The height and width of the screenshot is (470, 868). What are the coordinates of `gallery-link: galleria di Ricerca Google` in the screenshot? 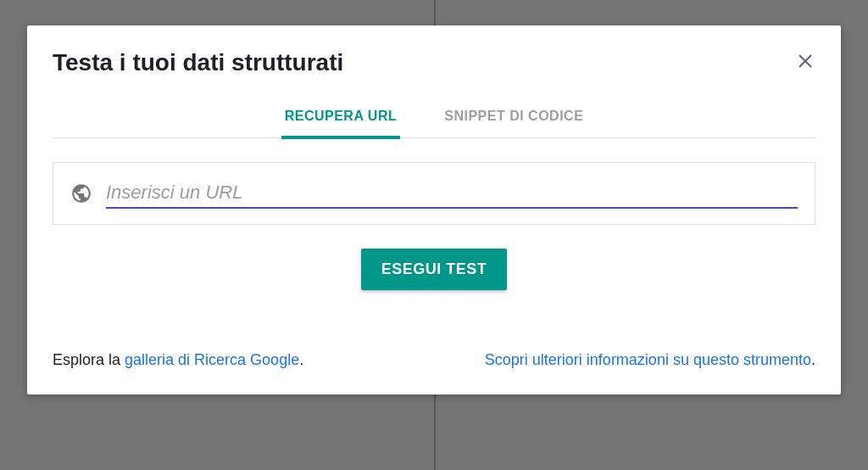 It's located at (212, 360).